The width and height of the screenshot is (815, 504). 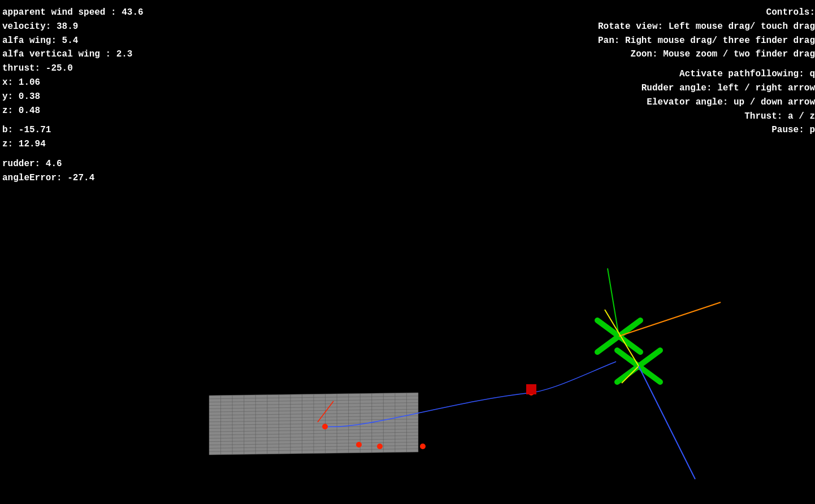 I want to click on left-stats-panel: apparent wind speed : 43.6 velocity: 38.…, so click(x=73, y=95).